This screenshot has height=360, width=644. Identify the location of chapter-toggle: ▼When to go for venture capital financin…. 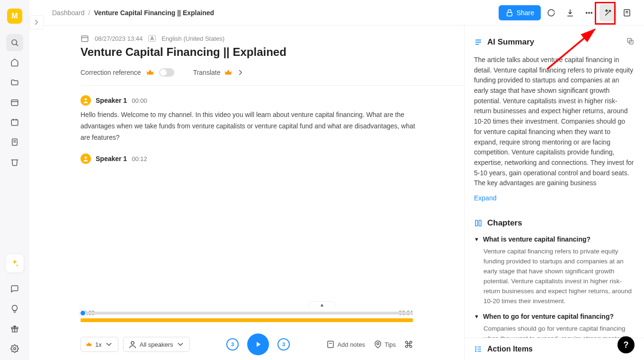
(554, 316).